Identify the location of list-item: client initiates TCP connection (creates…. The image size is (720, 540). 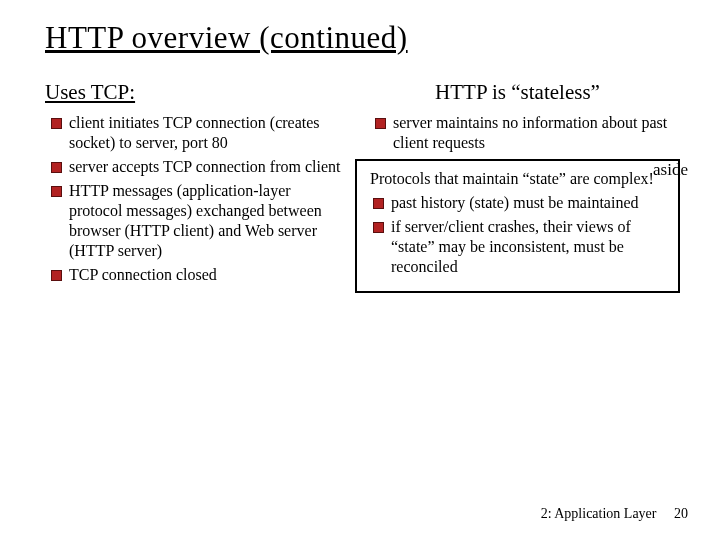
(198, 133).